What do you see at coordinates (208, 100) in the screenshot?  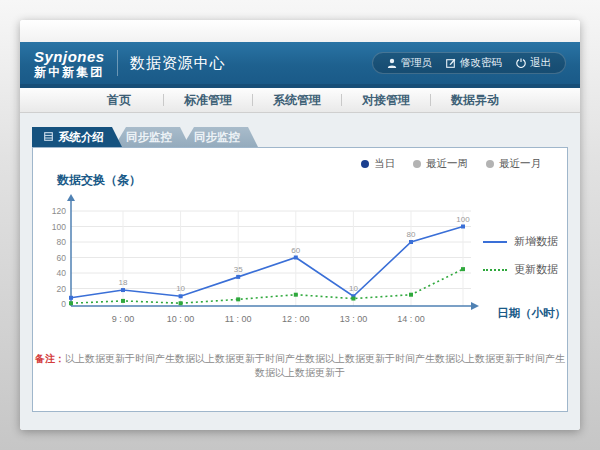 I see `nav-item-standard-mgmt: 标准管理` at bounding box center [208, 100].